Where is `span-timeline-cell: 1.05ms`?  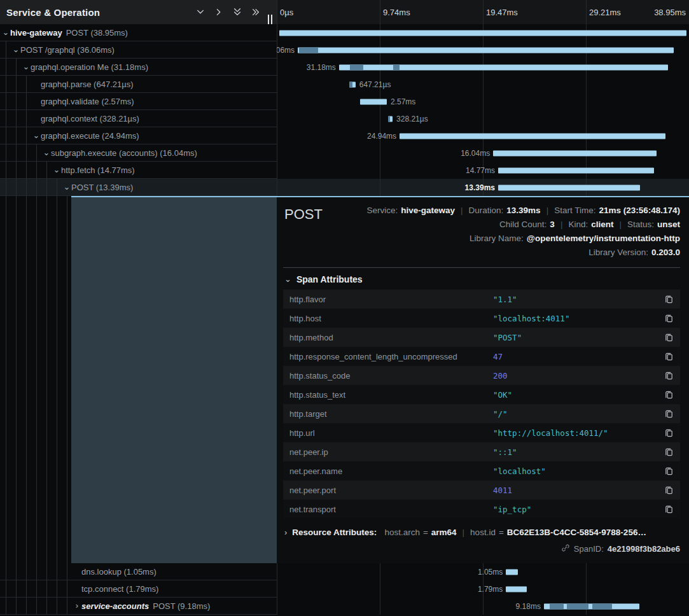
span-timeline-cell: 1.05ms is located at coordinates (483, 571).